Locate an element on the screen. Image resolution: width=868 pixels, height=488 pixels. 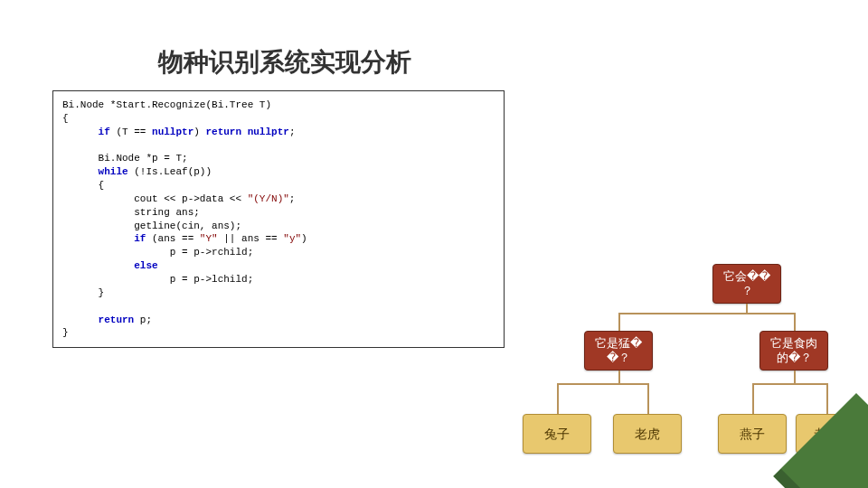
leaf-2: 老虎 is located at coordinates (647, 434).